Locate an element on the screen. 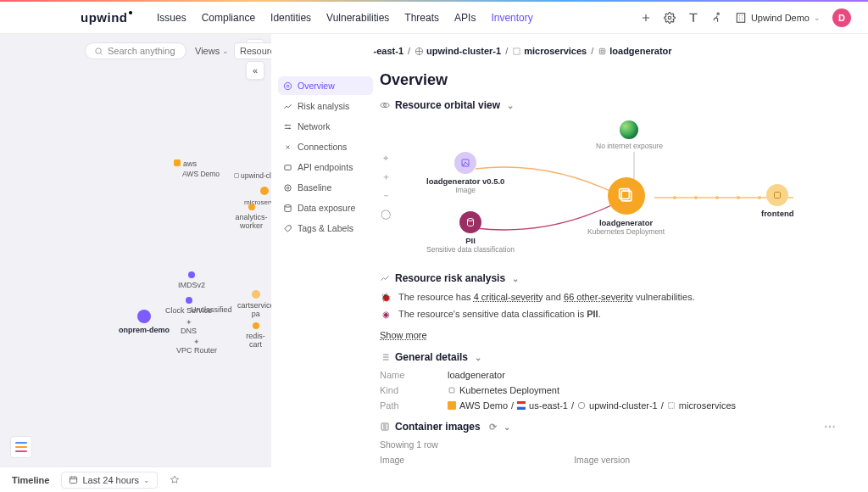  section-general-header: General details⌄ is located at coordinates (615, 357).